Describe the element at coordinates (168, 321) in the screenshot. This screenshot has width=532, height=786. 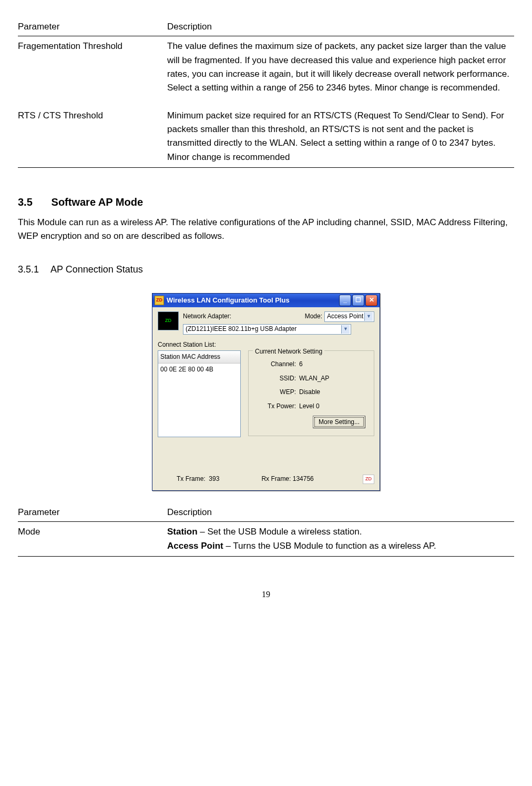
I see `zd-logo-icon: ZD` at that location.